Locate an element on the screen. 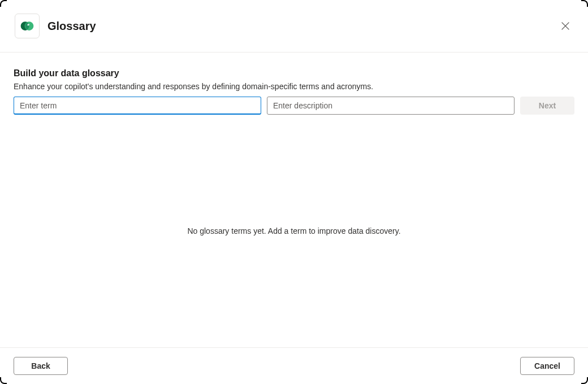 This screenshot has height=384, width=588. glossary-form-row: Next is located at coordinates (294, 106).